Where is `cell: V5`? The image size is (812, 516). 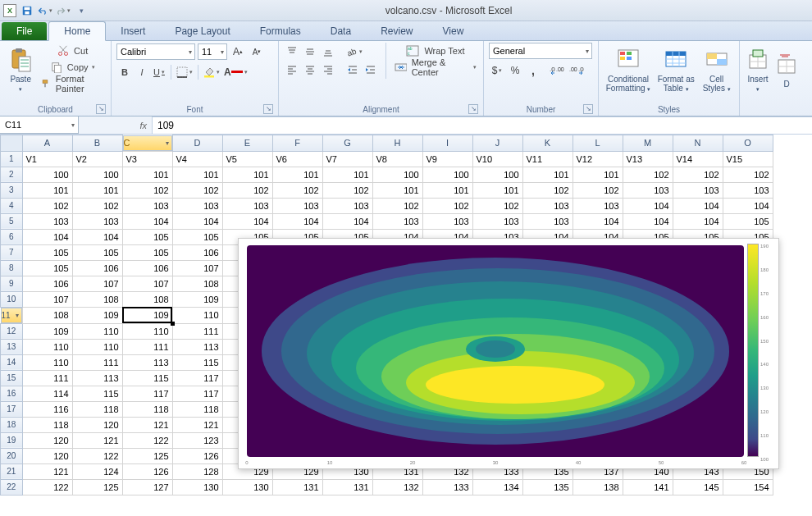 cell: V5 is located at coordinates (248, 159).